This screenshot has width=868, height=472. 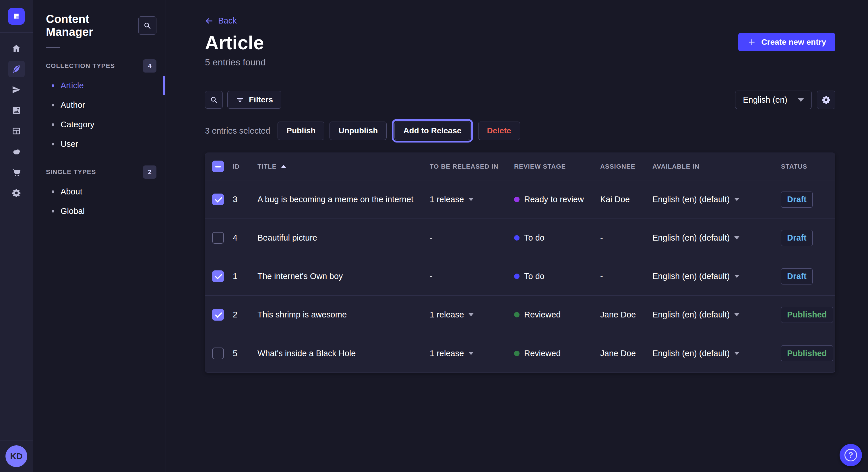 I want to click on status-badge: Draft, so click(x=797, y=238).